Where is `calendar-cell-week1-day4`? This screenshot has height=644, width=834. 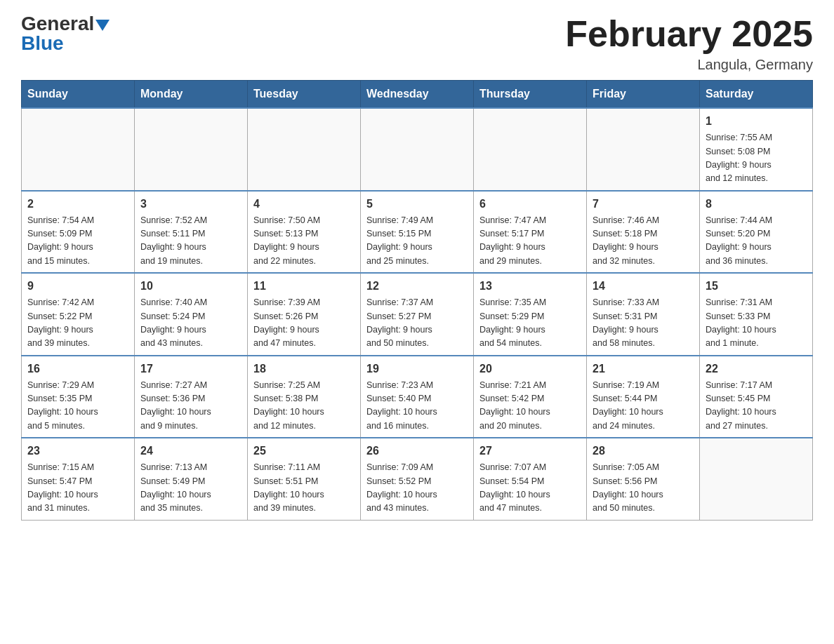 calendar-cell-week1-day4 is located at coordinates (417, 149).